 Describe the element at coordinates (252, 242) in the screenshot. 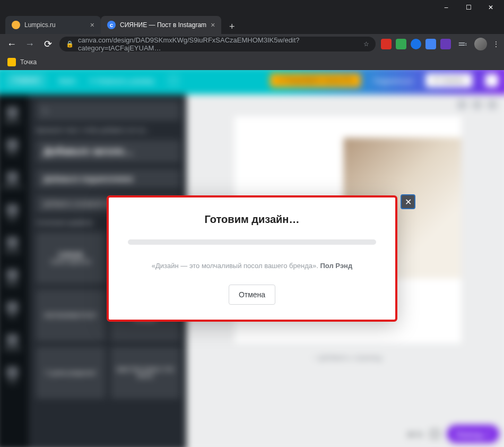

I see `progress-bar` at that location.